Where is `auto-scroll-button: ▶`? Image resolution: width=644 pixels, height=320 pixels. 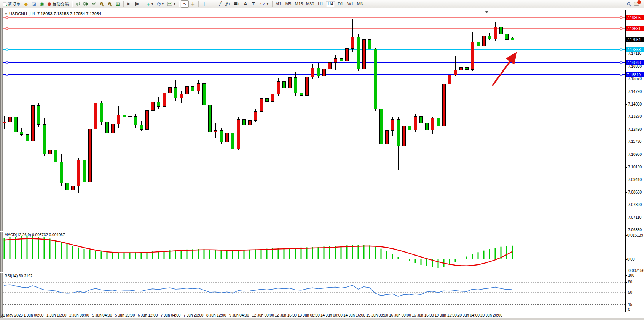 auto-scroll-button: ▶ is located at coordinates (129, 4).